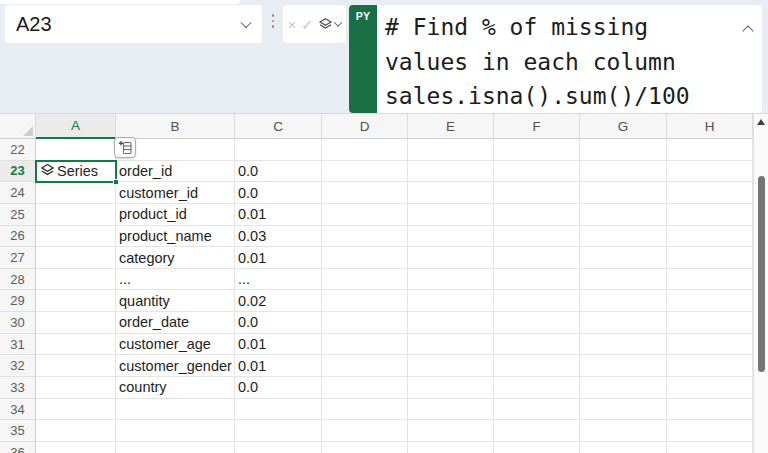 This screenshot has height=453, width=768. What do you see at coordinates (537, 345) in the screenshot?
I see `cell-F31` at bounding box center [537, 345].